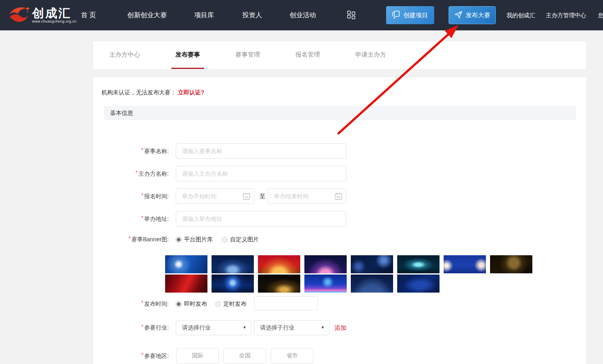  Describe the element at coordinates (303, 15) in the screenshot. I see `nav-item-activities: 创业活动` at that location.